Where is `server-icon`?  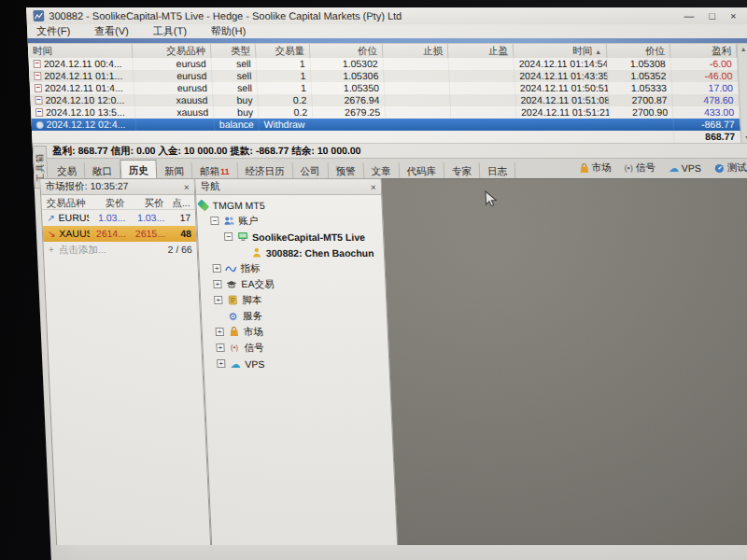
server-icon is located at coordinates (243, 237).